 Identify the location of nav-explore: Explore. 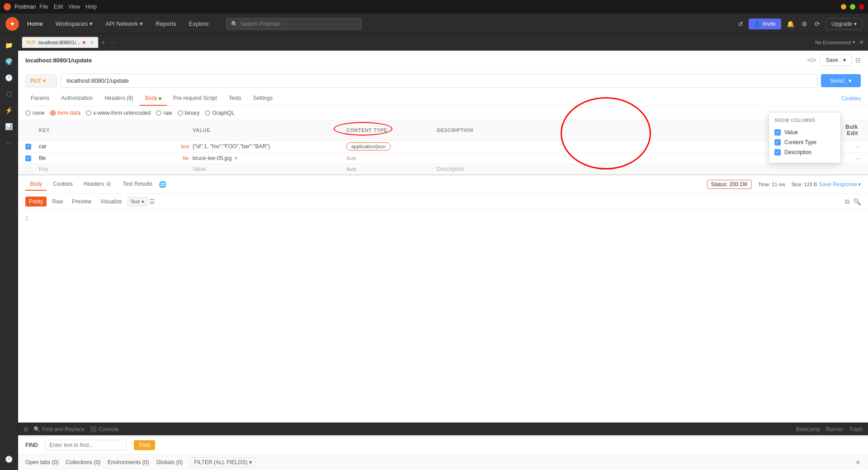
(199, 24).